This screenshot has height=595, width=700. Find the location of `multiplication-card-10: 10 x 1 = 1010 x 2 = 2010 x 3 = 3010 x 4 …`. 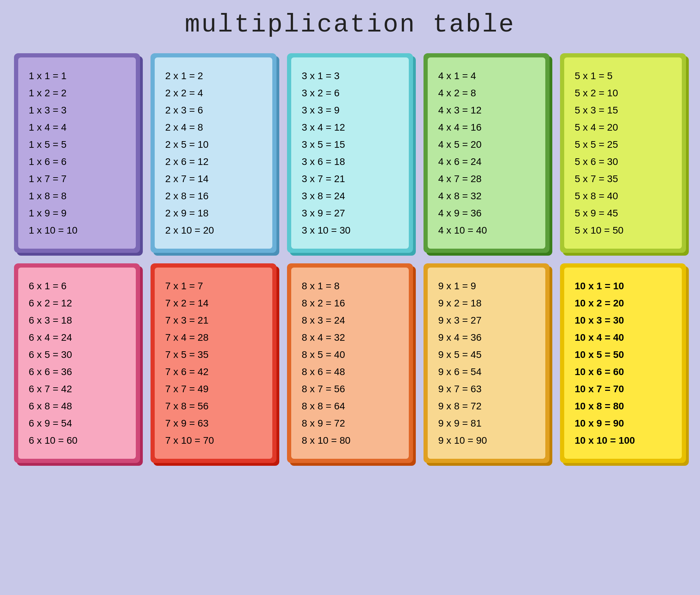

multiplication-card-10: 10 x 1 = 1010 x 2 = 2010 x 3 = 3010 x 4 … is located at coordinates (623, 363).